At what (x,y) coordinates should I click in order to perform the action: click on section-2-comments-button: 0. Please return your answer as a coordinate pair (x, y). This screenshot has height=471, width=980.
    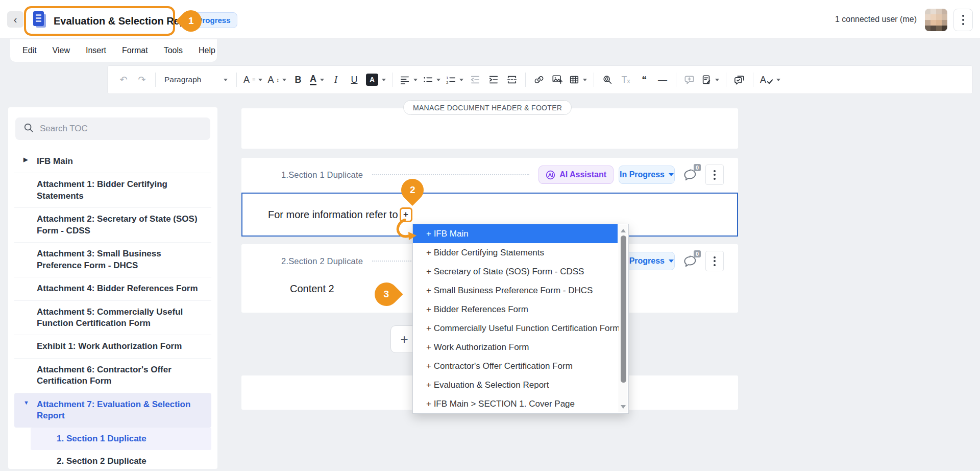
    Looking at the image, I should click on (690, 261).